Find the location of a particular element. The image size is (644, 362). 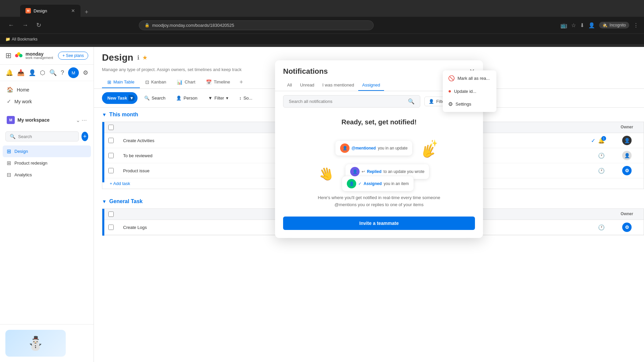

task-bell-icon-2: 🕐 is located at coordinates (601, 156).